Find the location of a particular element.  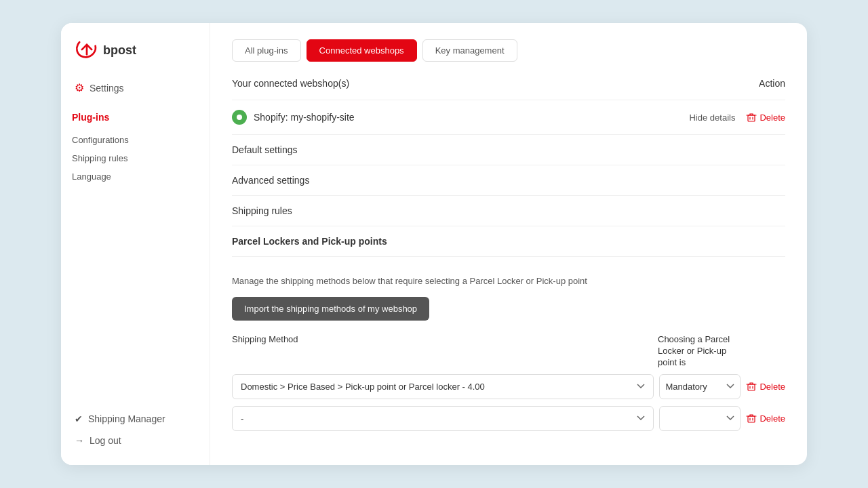

import-shipping-methods-button: Import the shipping methods of my websho… is located at coordinates (331, 309).